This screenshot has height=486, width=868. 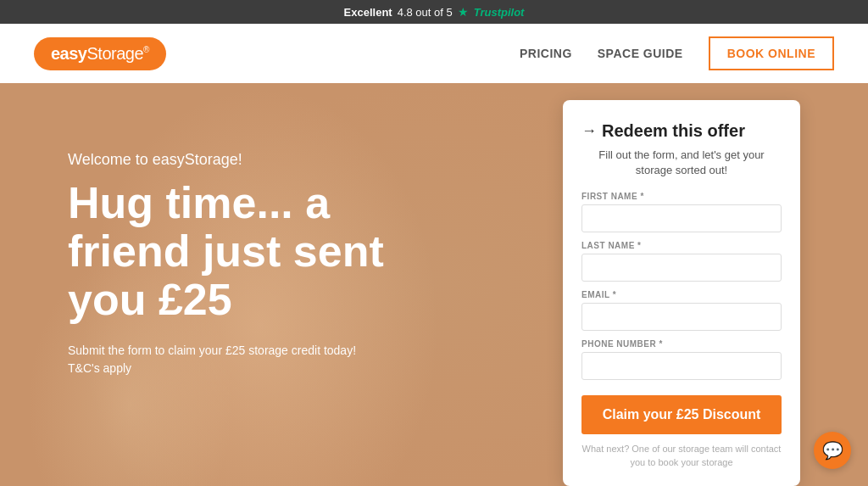 I want to click on email-label: EMAIL *, so click(x=682, y=295).